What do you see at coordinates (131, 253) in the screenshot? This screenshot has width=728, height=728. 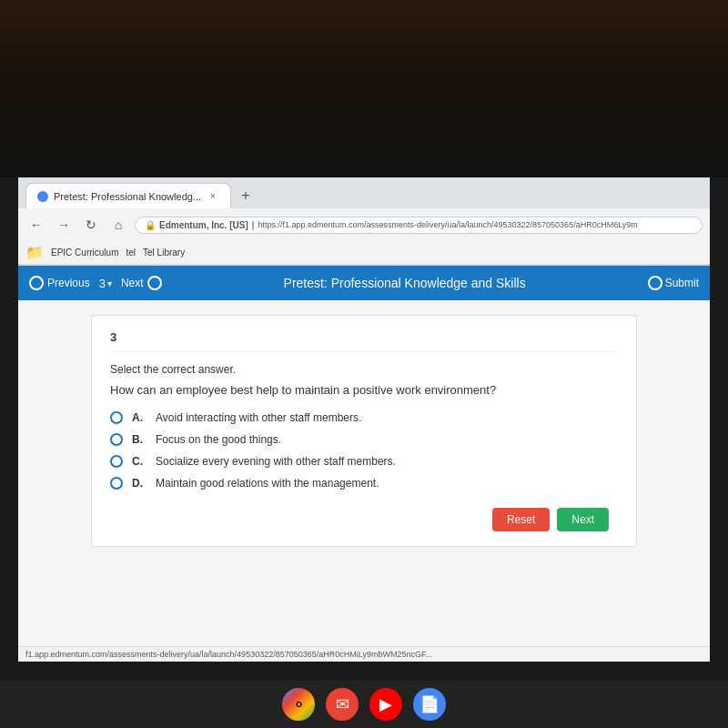 I see `bookmark-tel-short: tel` at bounding box center [131, 253].